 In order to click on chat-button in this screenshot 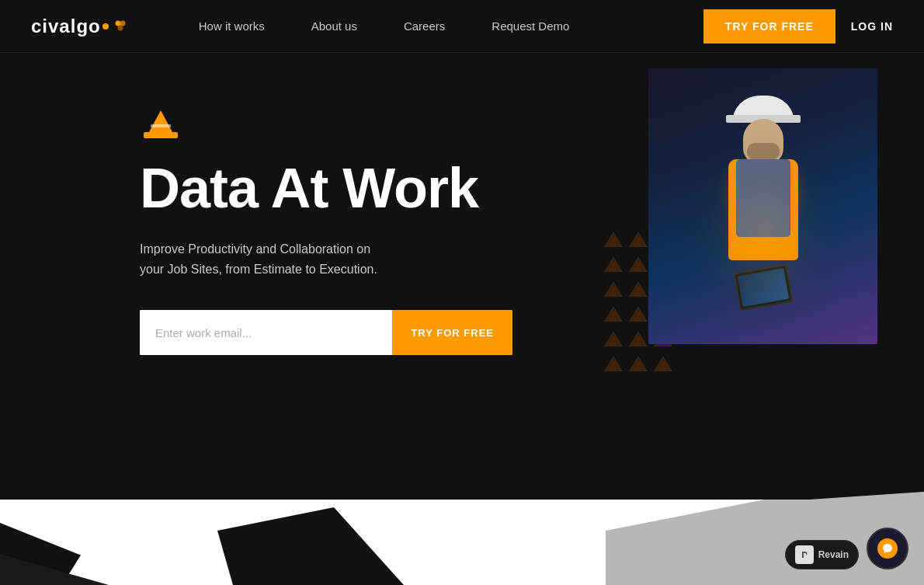, I will do `click(888, 548)`.